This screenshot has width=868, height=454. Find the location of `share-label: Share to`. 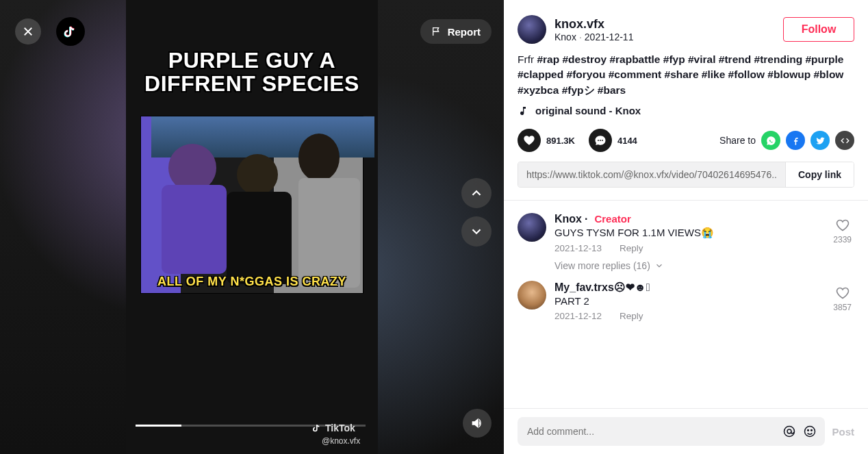

share-label: Share to is located at coordinates (738, 140).